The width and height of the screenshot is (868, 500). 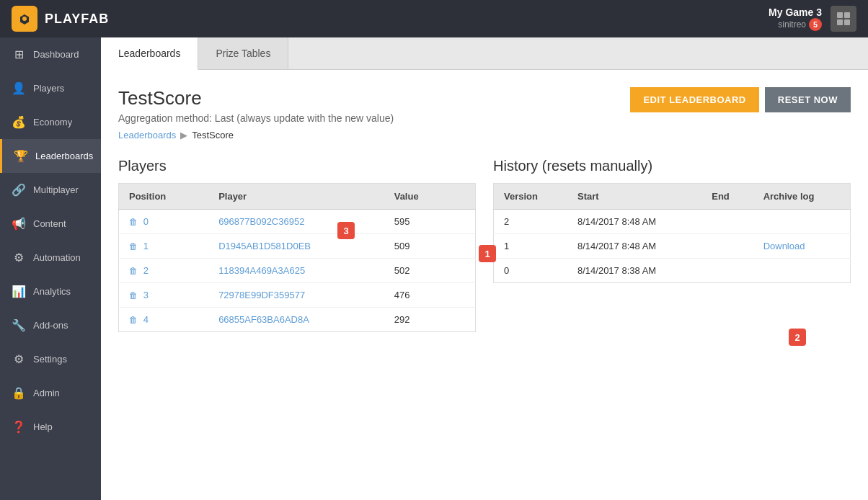 I want to click on analytics-icon: 📊, so click(x=19, y=291).